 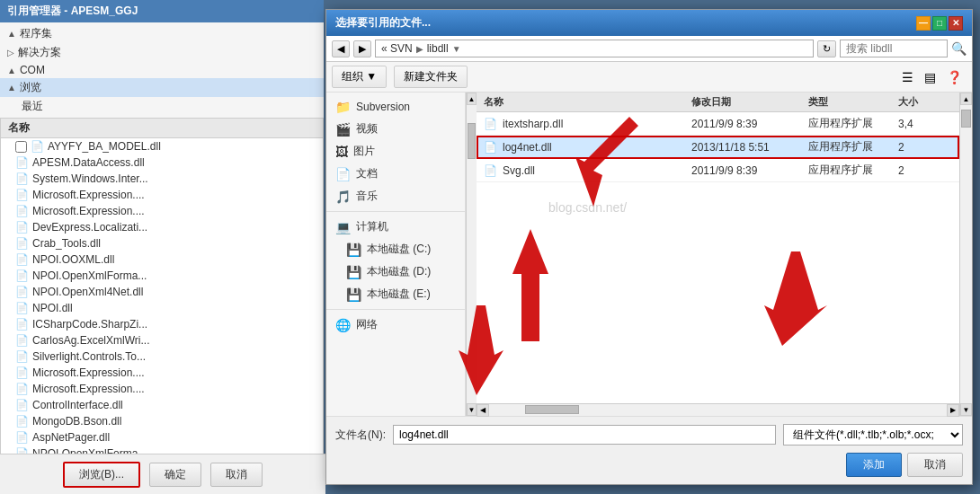 What do you see at coordinates (874, 465) in the screenshot?
I see `add-button: 添加` at bounding box center [874, 465].